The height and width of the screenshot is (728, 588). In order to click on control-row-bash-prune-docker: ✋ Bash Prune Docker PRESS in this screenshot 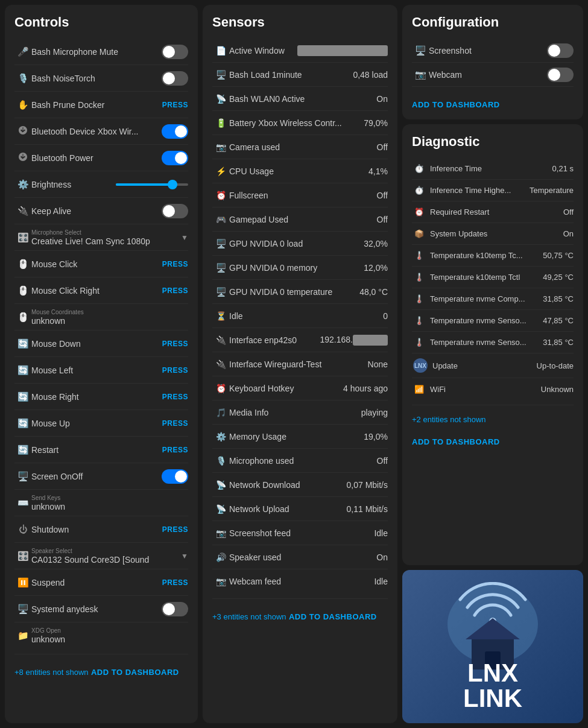, I will do `click(101, 105)`.